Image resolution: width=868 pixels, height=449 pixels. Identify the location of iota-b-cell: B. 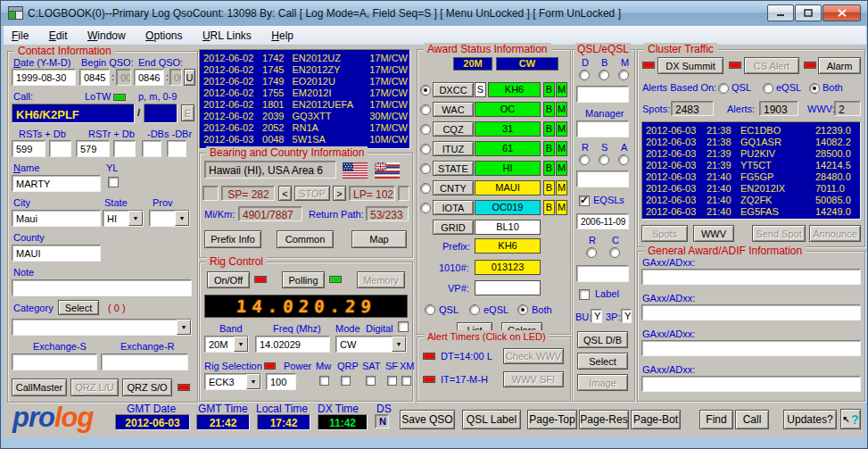
(550, 207).